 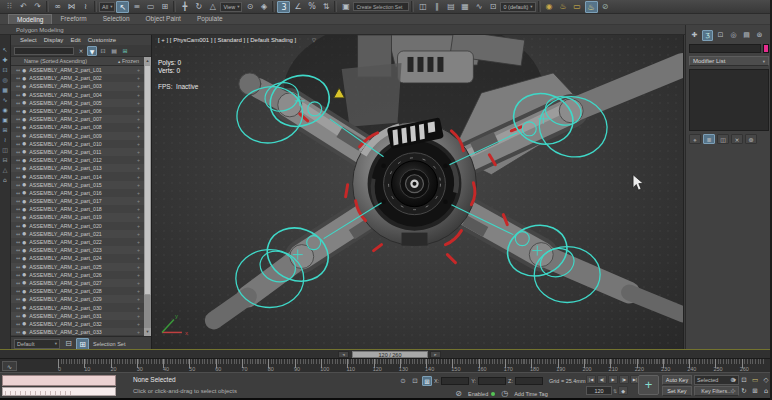 I want to click on table-row: ↔●ASSEMBLY_ARM_2_part_029+, so click(x=81, y=299).